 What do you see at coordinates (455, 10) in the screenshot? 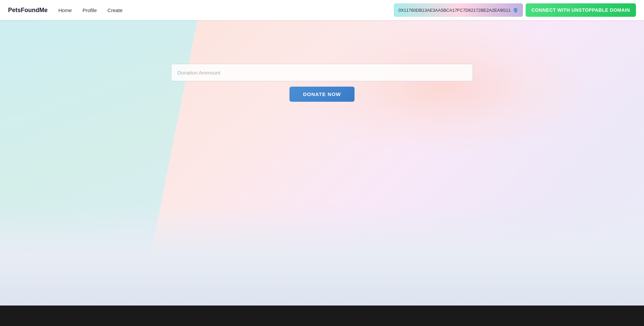
I see `wallet-address-text: 0X11760DB13AE3AA5BCA17FC7D62172BE2A2EA9G…` at bounding box center [455, 10].